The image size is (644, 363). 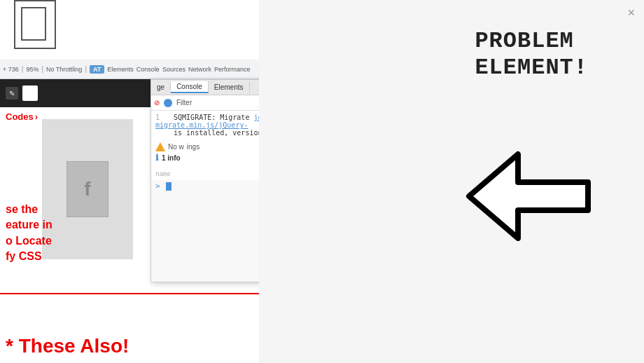 I want to click on info-icon: ℹ, so click(x=157, y=158).